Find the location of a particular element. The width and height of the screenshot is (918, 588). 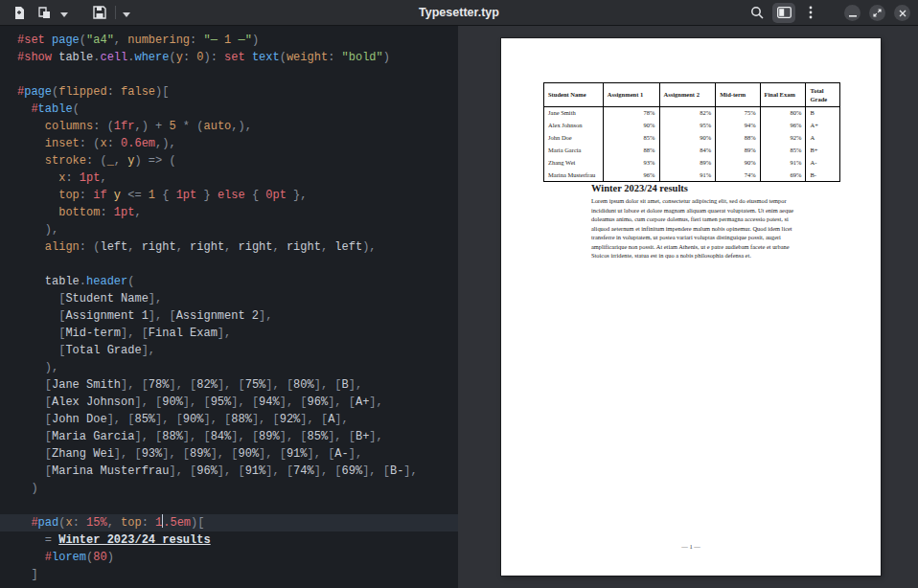

table-cell: 95% is located at coordinates (688, 126).